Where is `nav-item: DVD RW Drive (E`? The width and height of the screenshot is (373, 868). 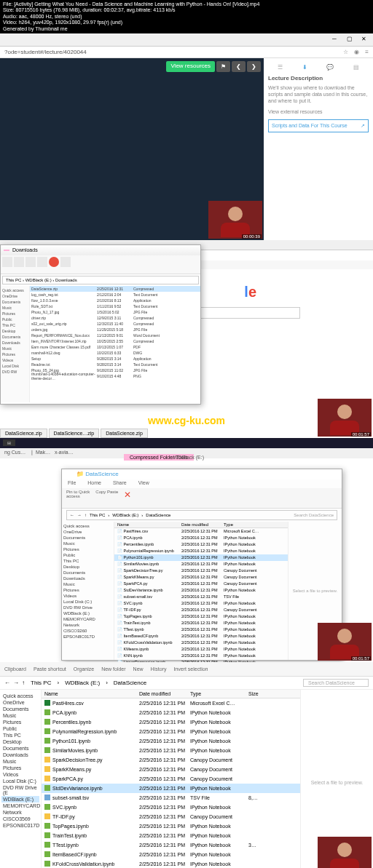
nav-item: DVD RW Drive (E is located at coordinates (20, 790).